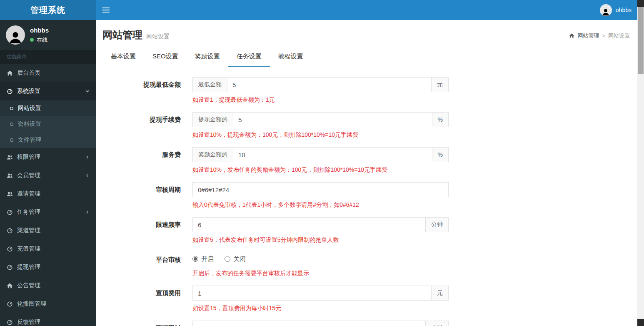 The image size is (644, 326). Describe the element at coordinates (48, 231) in the screenshot. I see `sidebar-item-channels: 渠道管理` at that location.